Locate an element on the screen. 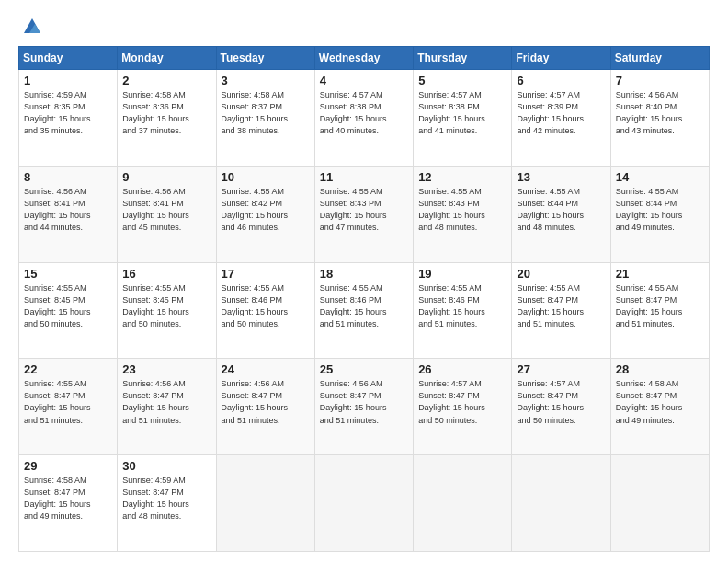  calendar-cell: 24 Sunrise: 4:56 AMSunset: 8:47 PMDaylig… is located at coordinates (265, 407).